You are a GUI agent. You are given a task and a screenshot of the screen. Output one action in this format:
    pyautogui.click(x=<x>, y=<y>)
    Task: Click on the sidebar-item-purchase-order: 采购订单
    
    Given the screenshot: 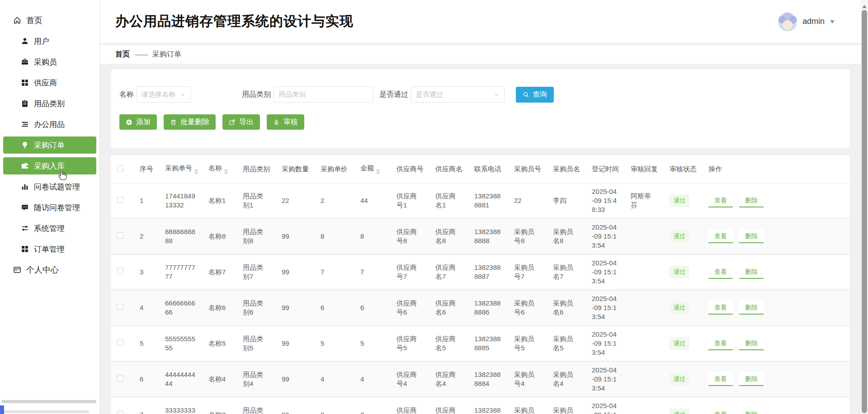 What is the action you would take?
    pyautogui.click(x=50, y=145)
    